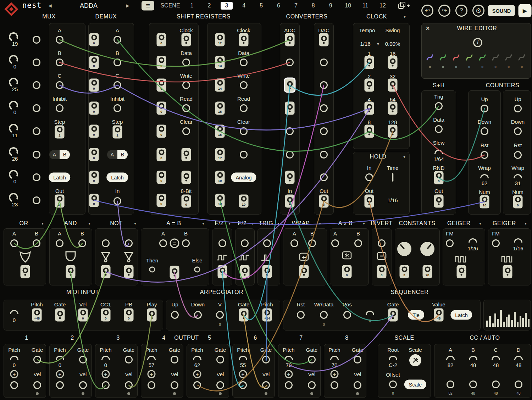 Image resolution: width=532 pixels, height=400 pixels. What do you see at coordinates (358, 243) in the screenshot?
I see `a-x-b-b-port` at bounding box center [358, 243].